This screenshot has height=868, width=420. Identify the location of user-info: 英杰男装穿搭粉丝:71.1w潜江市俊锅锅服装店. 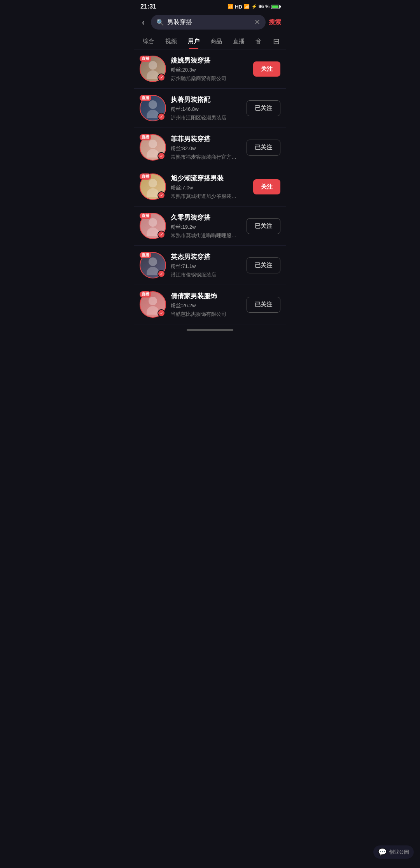
(206, 265).